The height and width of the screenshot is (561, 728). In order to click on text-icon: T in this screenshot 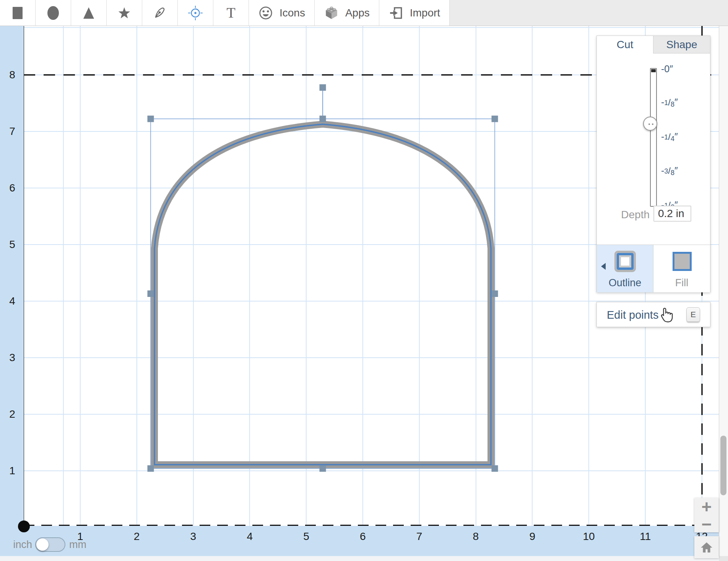, I will do `click(231, 13)`.